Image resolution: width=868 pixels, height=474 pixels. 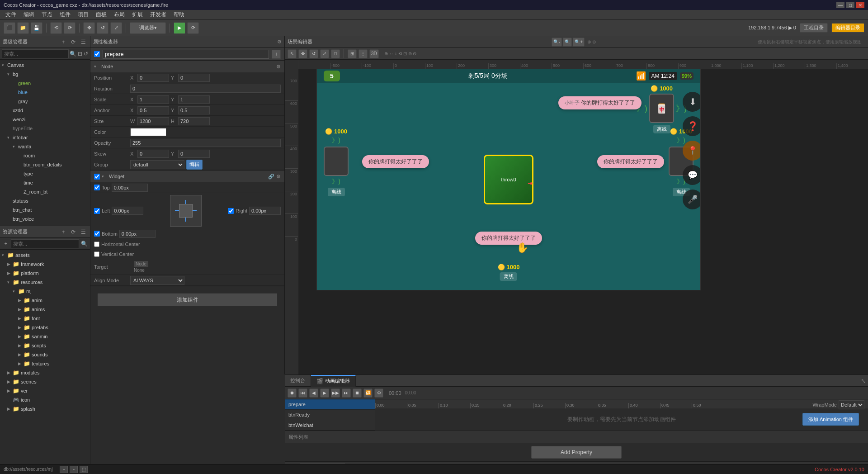 What do you see at coordinates (73, 54) in the screenshot?
I see `search-icon: 🔍` at bounding box center [73, 54].